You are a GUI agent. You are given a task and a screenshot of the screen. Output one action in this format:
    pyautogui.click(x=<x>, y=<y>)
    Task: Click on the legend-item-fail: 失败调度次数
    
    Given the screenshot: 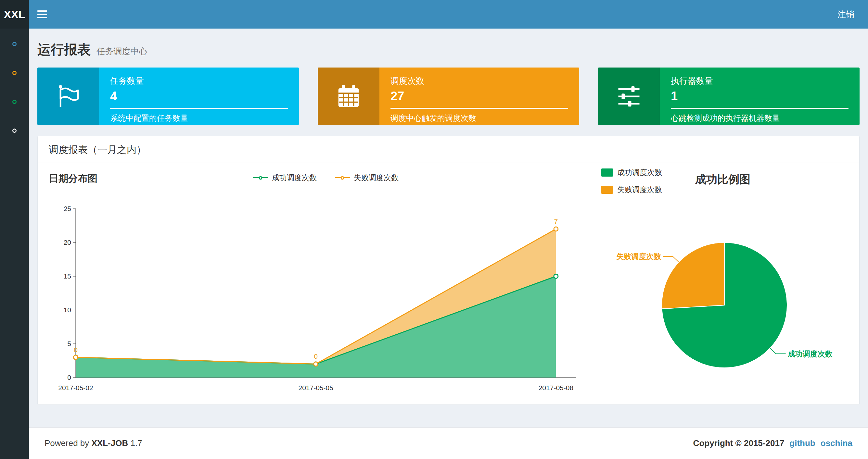 What is the action you would take?
    pyautogui.click(x=367, y=178)
    